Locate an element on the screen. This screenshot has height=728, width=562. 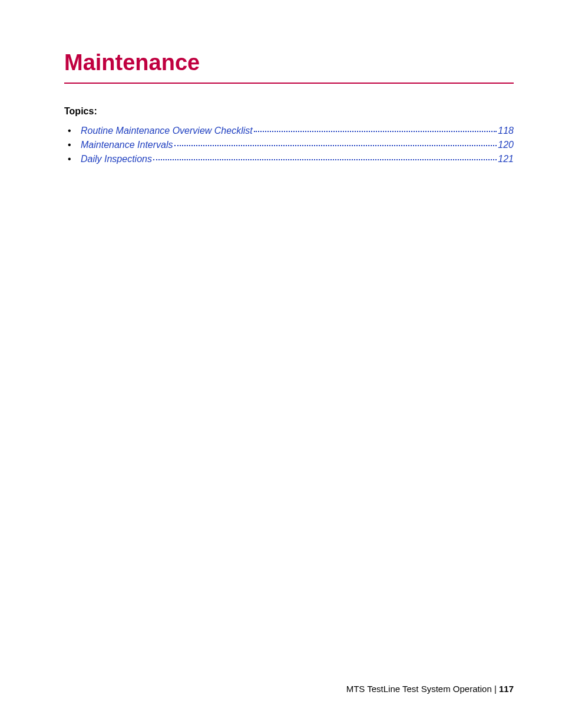
toc-item-page: 121 is located at coordinates (505, 159).